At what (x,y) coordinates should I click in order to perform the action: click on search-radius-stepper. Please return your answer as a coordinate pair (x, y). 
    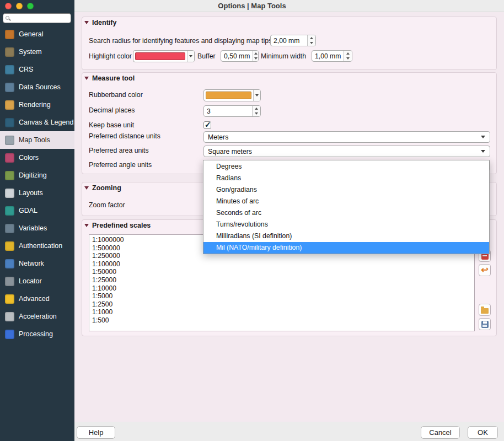
    Looking at the image, I should click on (311, 41).